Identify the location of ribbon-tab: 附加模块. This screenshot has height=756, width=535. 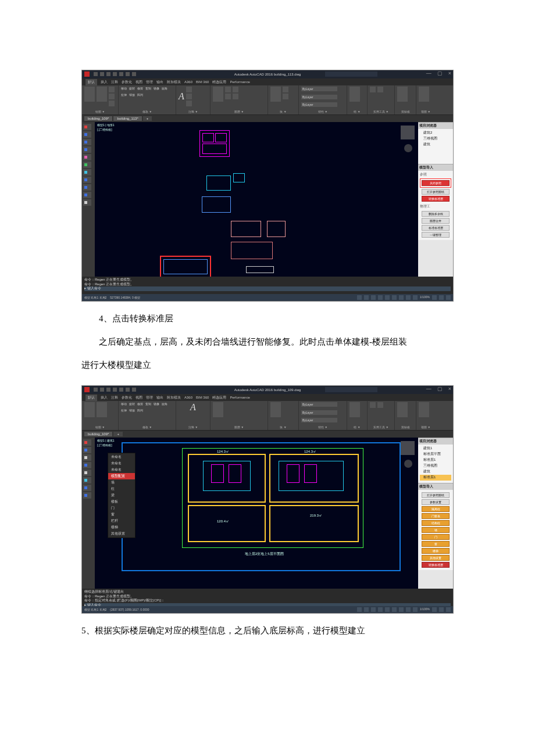
(174, 83).